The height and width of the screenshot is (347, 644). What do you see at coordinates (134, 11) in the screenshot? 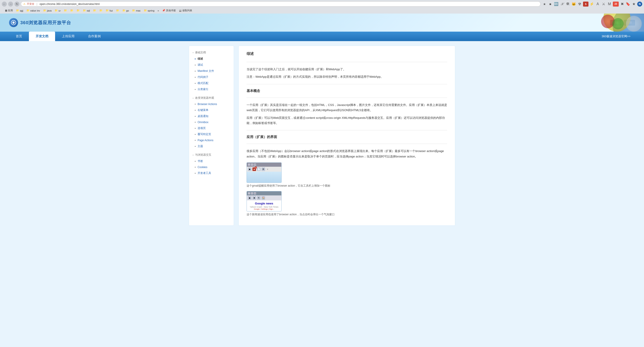
I see `folder-icon-mac: 📁` at bounding box center [134, 11].